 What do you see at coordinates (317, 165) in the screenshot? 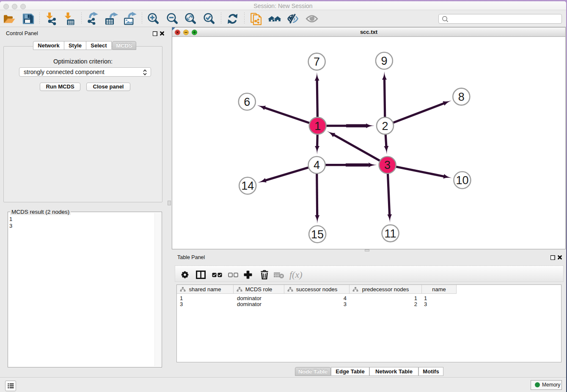
I see `svg-text: 4` at bounding box center [317, 165].